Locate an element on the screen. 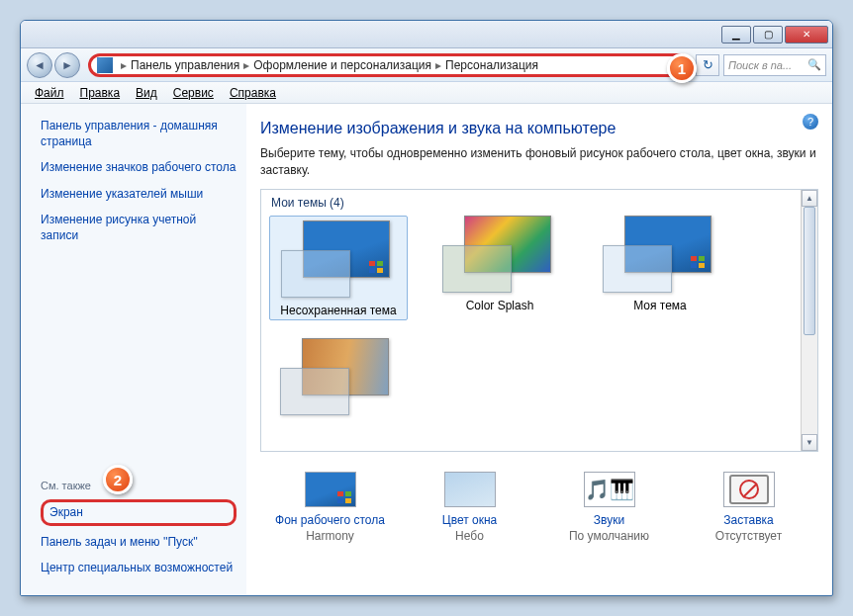 The width and height of the screenshot is (853, 616). titlebar: ▁ ▢ ✕ is located at coordinates (426, 35).